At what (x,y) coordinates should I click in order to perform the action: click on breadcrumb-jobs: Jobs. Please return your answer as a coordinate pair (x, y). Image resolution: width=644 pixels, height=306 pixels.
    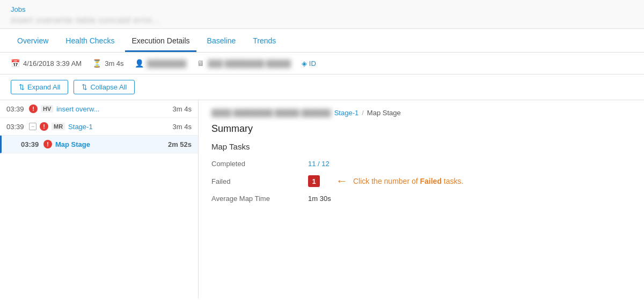
    Looking at the image, I should click on (322, 10).